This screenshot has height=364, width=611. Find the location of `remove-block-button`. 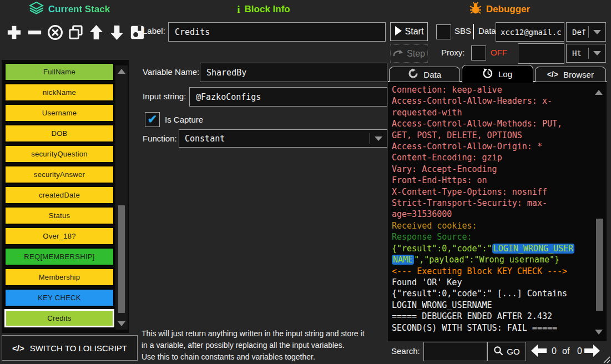

remove-block-button is located at coordinates (34, 32).